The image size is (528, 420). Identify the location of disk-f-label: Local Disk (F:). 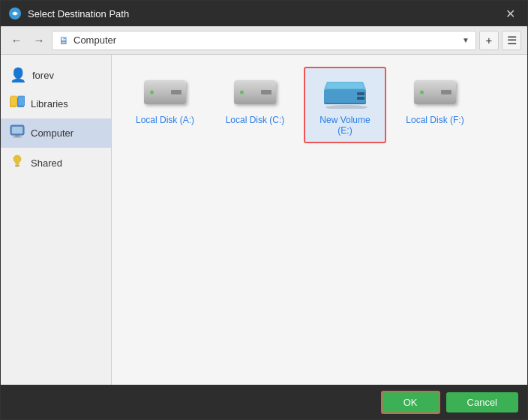
(435, 120).